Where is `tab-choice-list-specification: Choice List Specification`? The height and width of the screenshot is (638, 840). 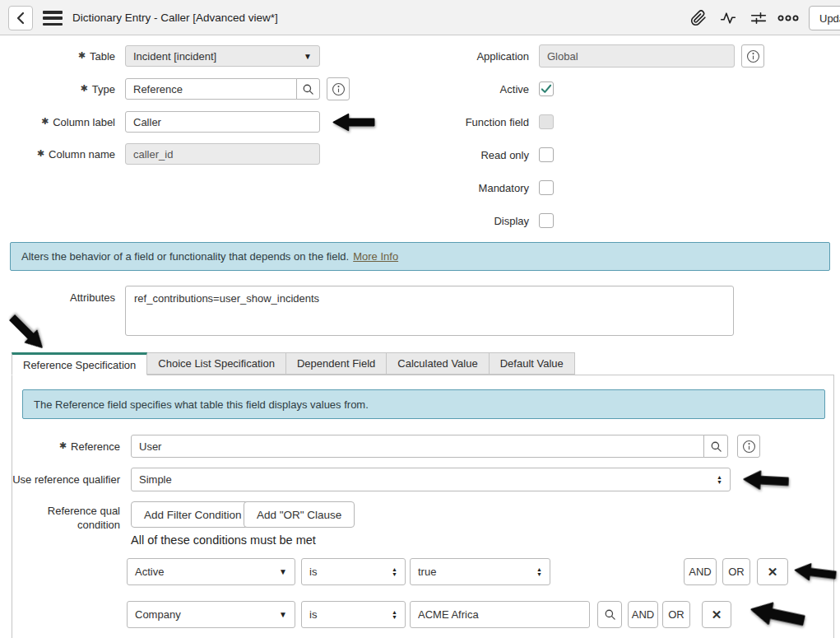
tab-choice-list-specification: Choice List Specification is located at coordinates (217, 364).